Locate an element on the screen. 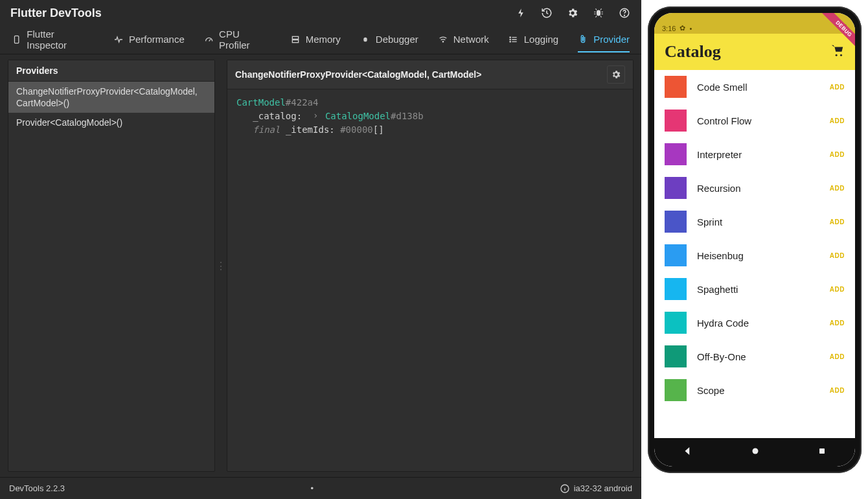 Image resolution: width=868 pixels, height=499 pixels. hash-token: #422a4 is located at coordinates (302, 102).